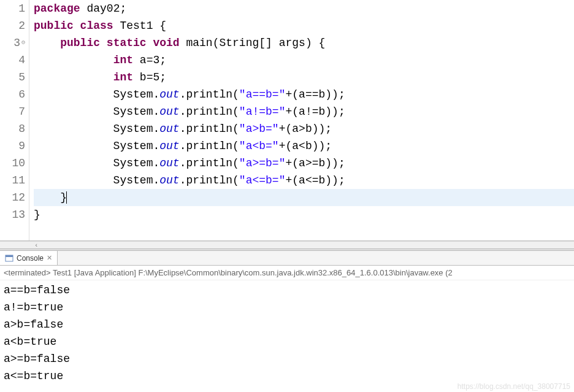  I want to click on console-tab-label: Console, so click(30, 258).